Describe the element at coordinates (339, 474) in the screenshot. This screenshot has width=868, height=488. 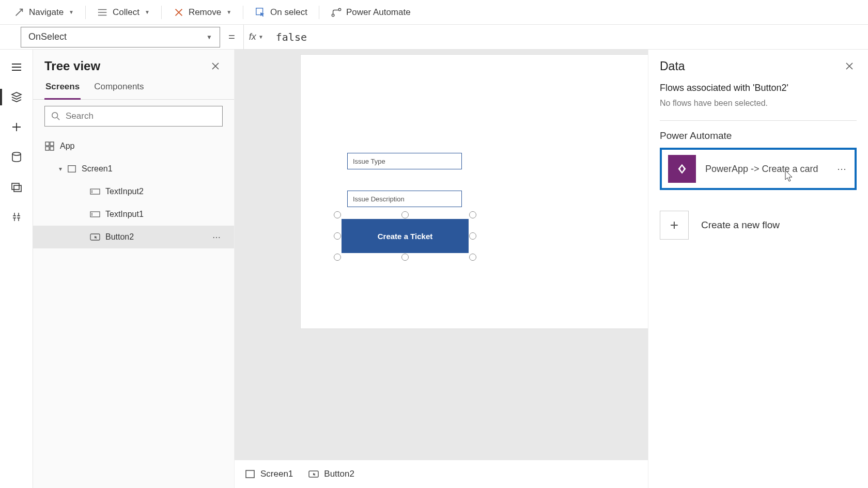
I see `crumb-label: Button2` at that location.